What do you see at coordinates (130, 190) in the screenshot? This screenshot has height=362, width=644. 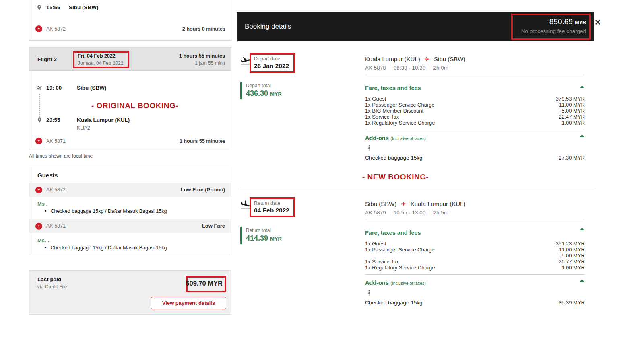 I see `guest-segment-row: ✦ AK 5872 Low Fare (Promo)` at bounding box center [130, 190].